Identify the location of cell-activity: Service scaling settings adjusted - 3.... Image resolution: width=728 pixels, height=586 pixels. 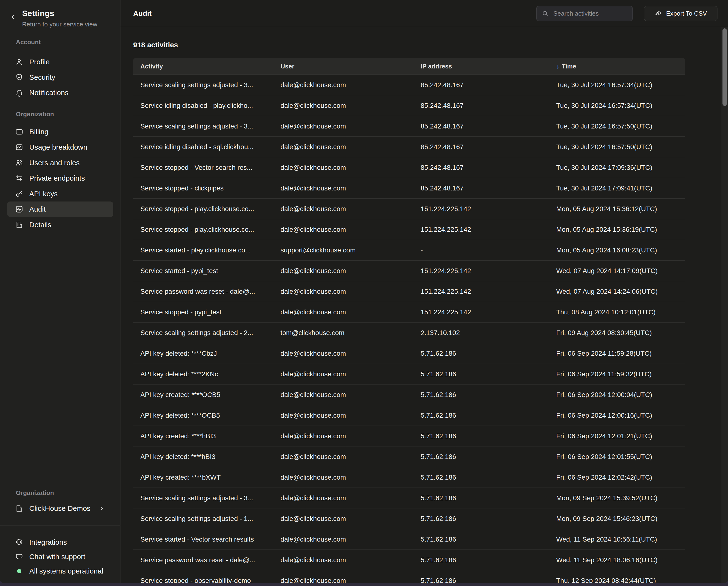
(203, 498).